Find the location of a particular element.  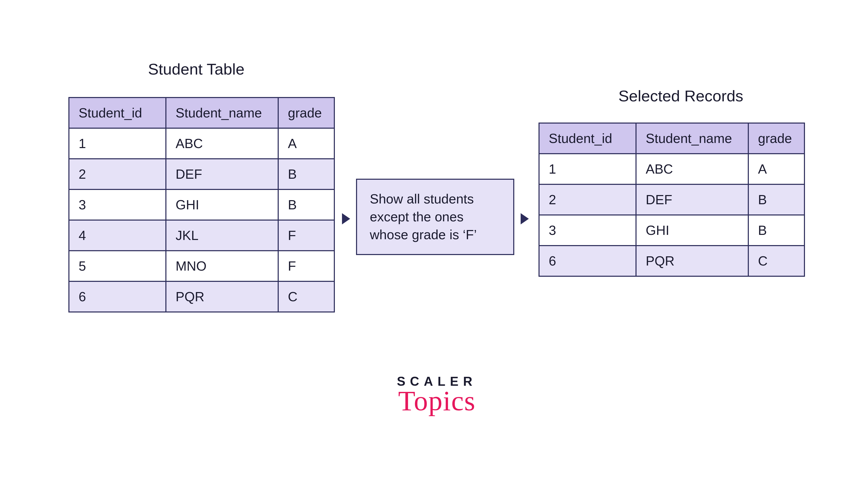

cell: 4 is located at coordinates (117, 235).